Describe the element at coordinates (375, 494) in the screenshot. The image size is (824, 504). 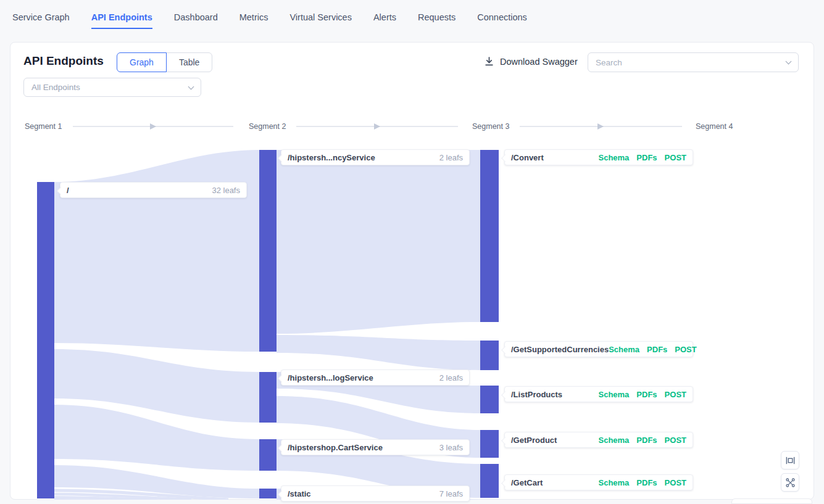
I see `node-label-static: /static 7 leafs` at that location.